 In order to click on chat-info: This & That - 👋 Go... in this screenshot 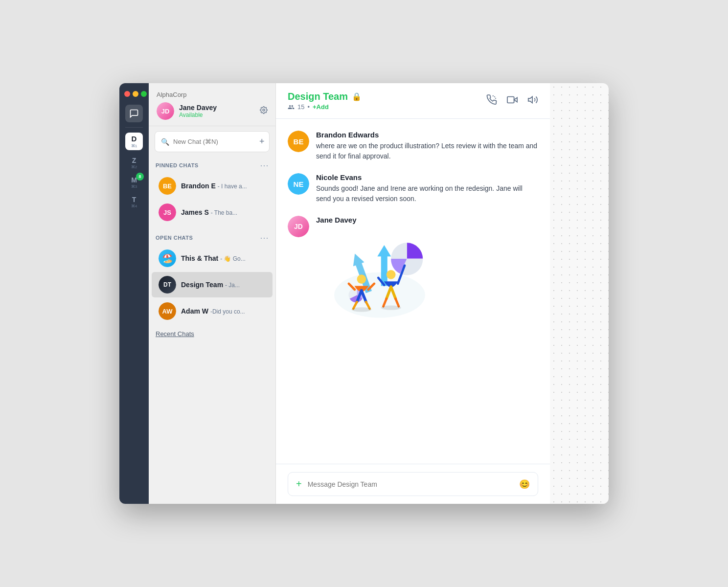, I will do `click(223, 258)`.